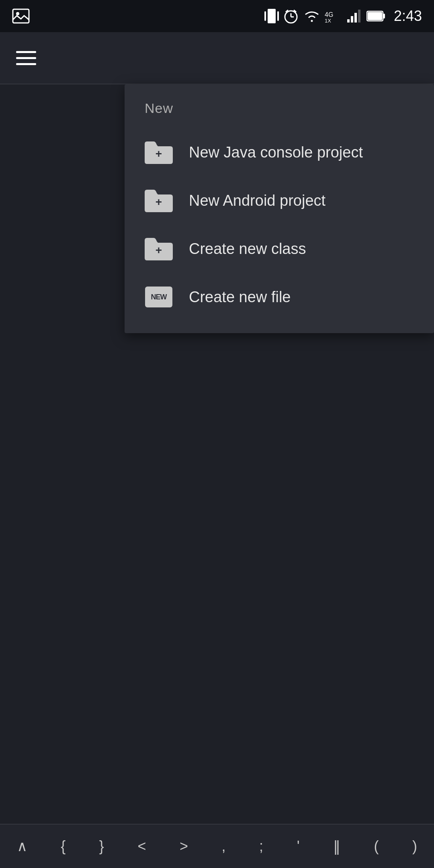 Image resolution: width=434 pixels, height=868 pixels. What do you see at coordinates (248, 249) in the screenshot?
I see `create-new-class-label: Create new class` at bounding box center [248, 249].